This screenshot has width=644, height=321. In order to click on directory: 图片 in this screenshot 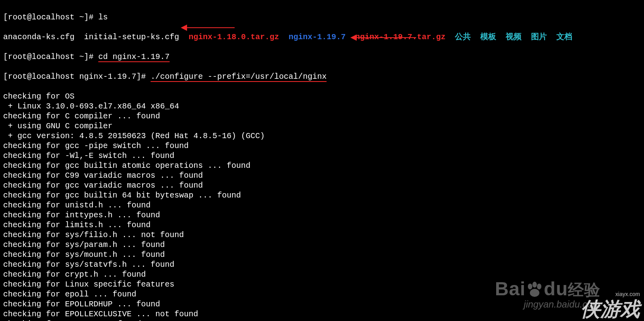, I will do `click(539, 37)`.